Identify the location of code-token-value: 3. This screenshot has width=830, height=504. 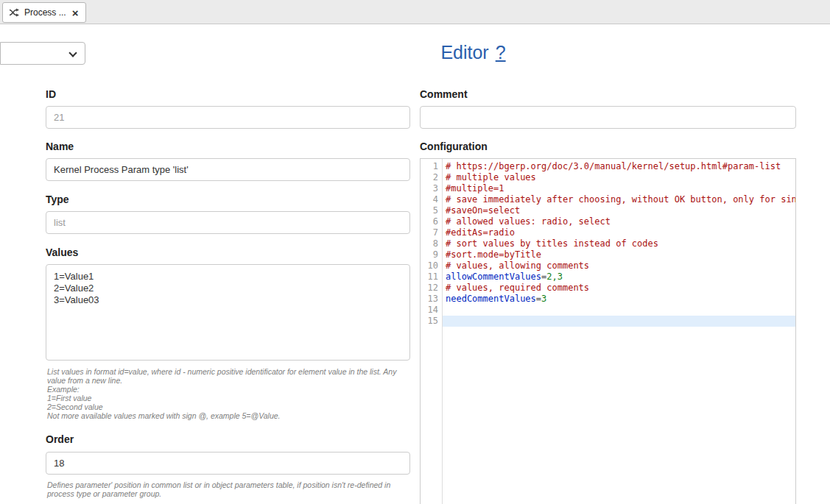
(544, 299).